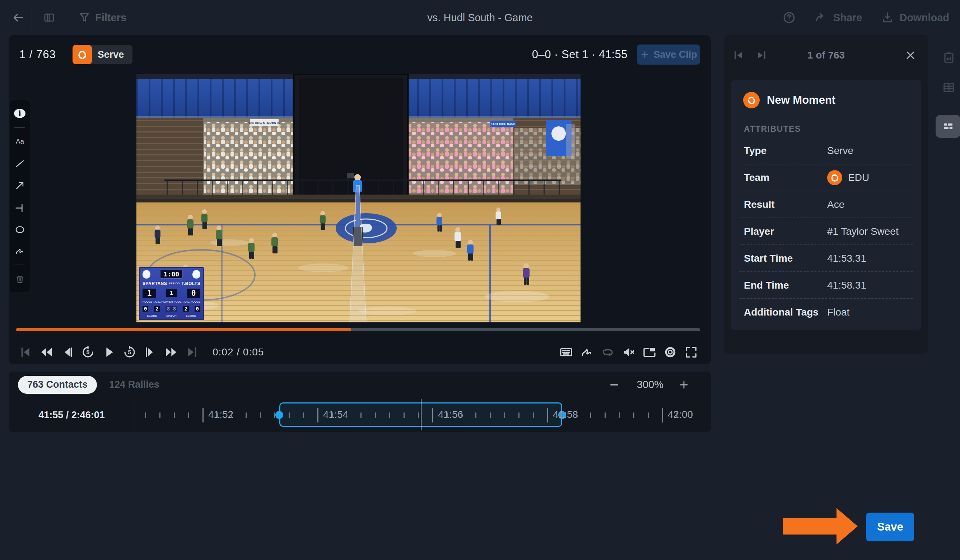 This screenshot has height=560, width=960. Describe the element at coordinates (949, 88) in the screenshot. I see `table-view-rail-button` at that location.